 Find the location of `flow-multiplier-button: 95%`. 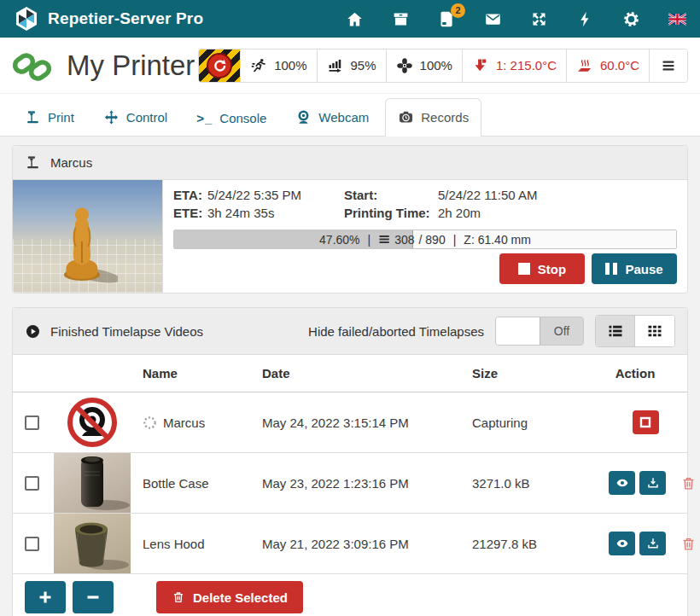

flow-multiplier-button: 95% is located at coordinates (352, 66).